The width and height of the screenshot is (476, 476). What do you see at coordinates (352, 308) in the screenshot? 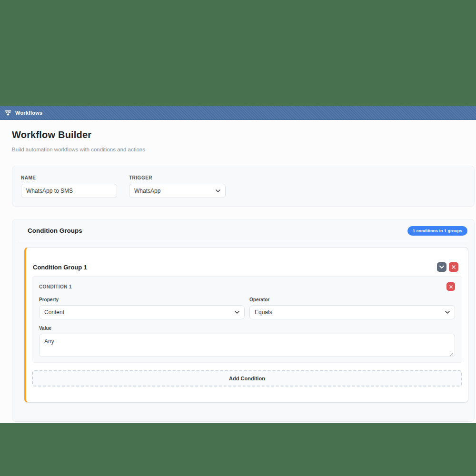
I see `operator-field-group: Operator Equals` at bounding box center [352, 308].